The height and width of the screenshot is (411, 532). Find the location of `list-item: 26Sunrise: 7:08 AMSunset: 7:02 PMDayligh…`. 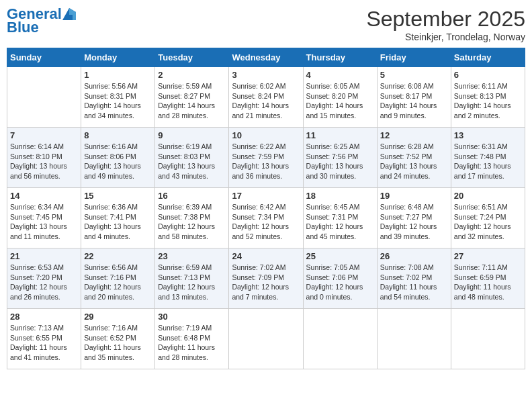

list-item: 26Sunrise: 7:08 AMSunset: 7:02 PMDayligh… is located at coordinates (414, 279).